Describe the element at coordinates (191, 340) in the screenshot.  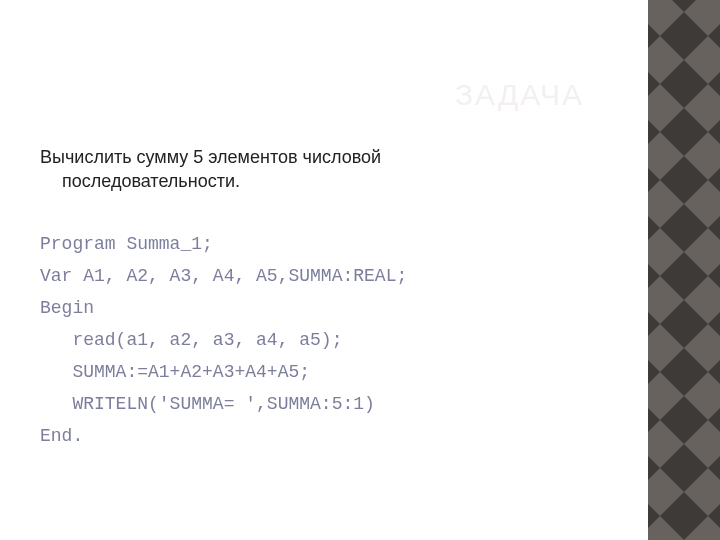
I see `code-line: read(a1, a2, a3, a4, a5);` at that location.